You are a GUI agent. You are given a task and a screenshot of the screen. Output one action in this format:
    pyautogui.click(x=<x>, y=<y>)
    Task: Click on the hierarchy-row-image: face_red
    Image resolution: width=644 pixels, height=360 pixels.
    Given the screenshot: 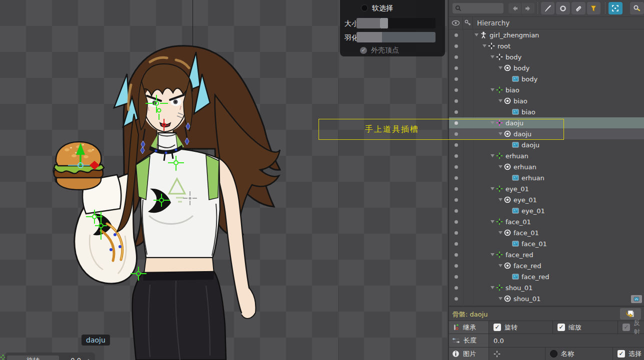 What is the action you would take?
    pyautogui.click(x=546, y=277)
    